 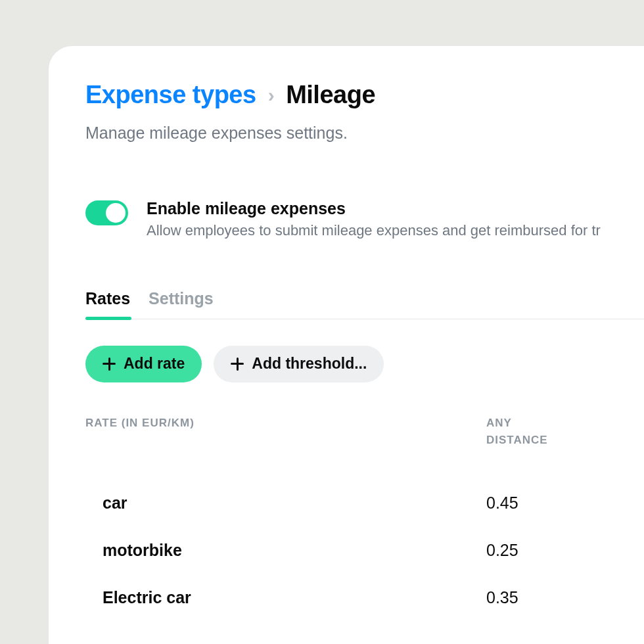 I want to click on rate-name: motorbike, so click(x=286, y=551).